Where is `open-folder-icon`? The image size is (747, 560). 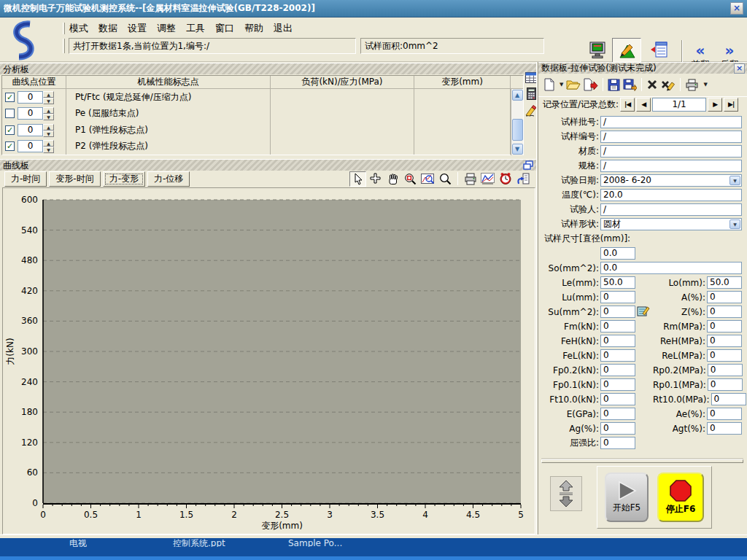
open-folder-icon is located at coordinates (573, 85).